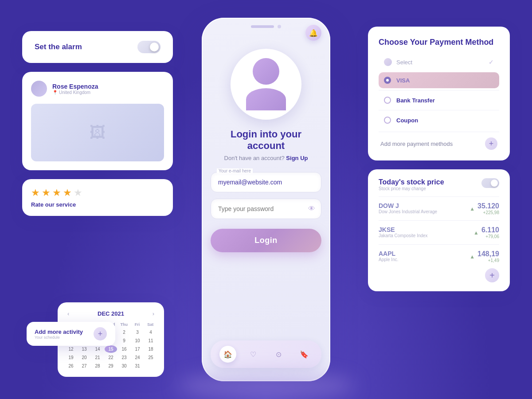 The height and width of the screenshot is (399, 532). What do you see at coordinates (304, 354) in the screenshot?
I see `nav-bookmark: 🔖` at bounding box center [304, 354].